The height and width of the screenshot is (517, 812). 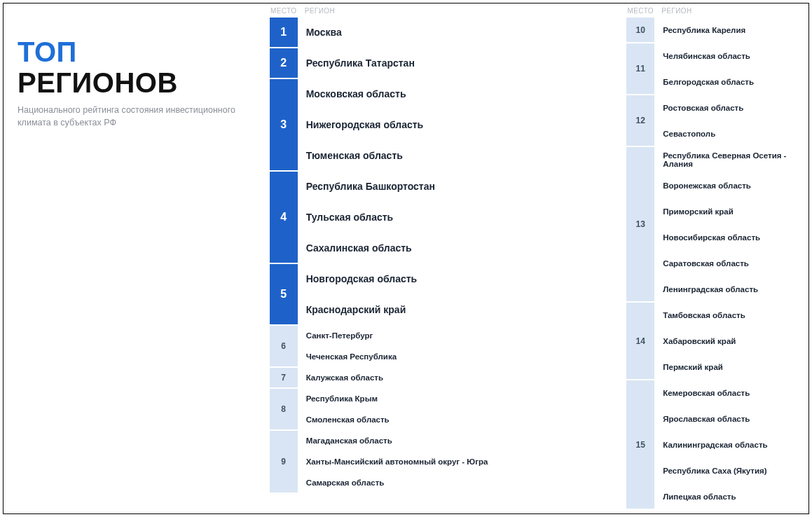 I want to click on rank-group: 12Ростовская областьСевастополь, so click(x=717, y=120).